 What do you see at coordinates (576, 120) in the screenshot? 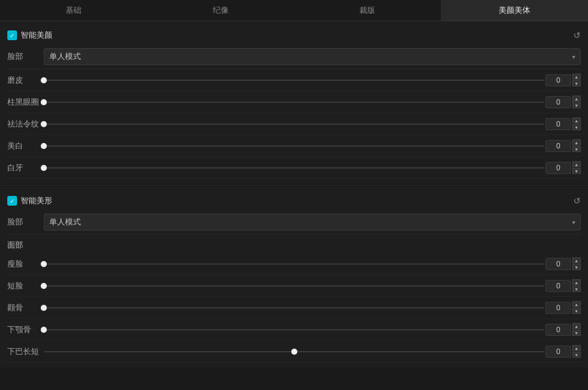
I see `stepper-up-face-2: ▲` at bounding box center [576, 120].